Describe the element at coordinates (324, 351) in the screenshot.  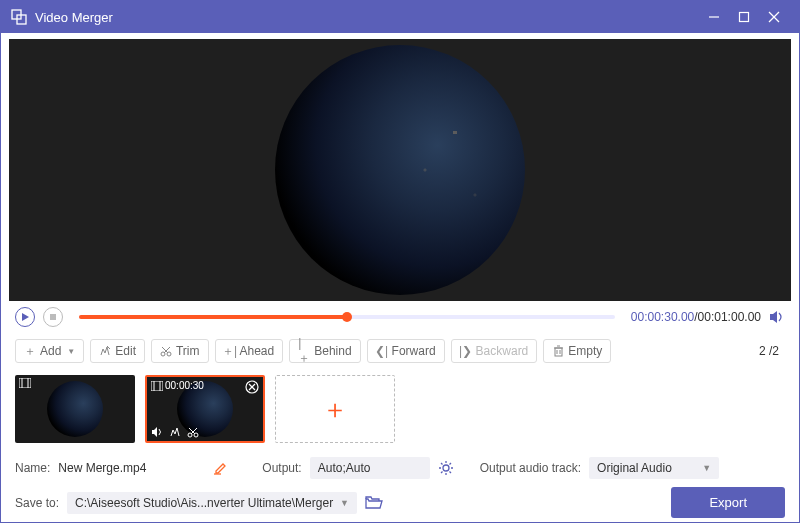
I see `behind-button: |＋Behind` at that location.